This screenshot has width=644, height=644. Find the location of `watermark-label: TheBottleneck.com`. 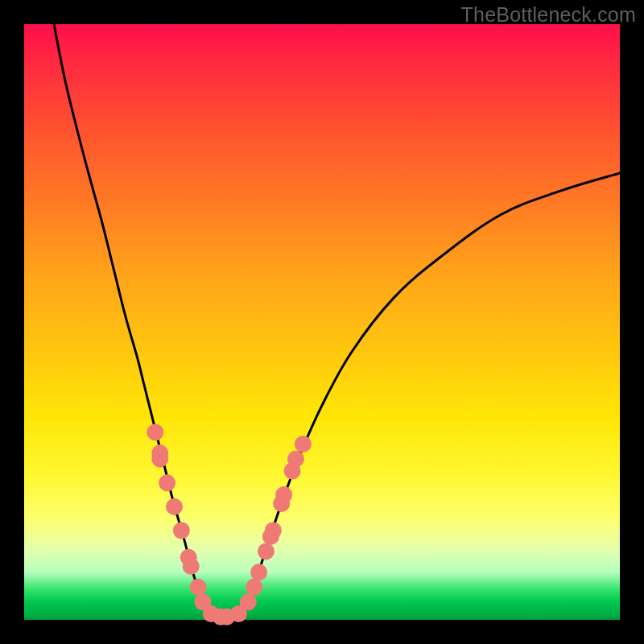

watermark-label: TheBottleneck.com is located at coordinates (549, 14).